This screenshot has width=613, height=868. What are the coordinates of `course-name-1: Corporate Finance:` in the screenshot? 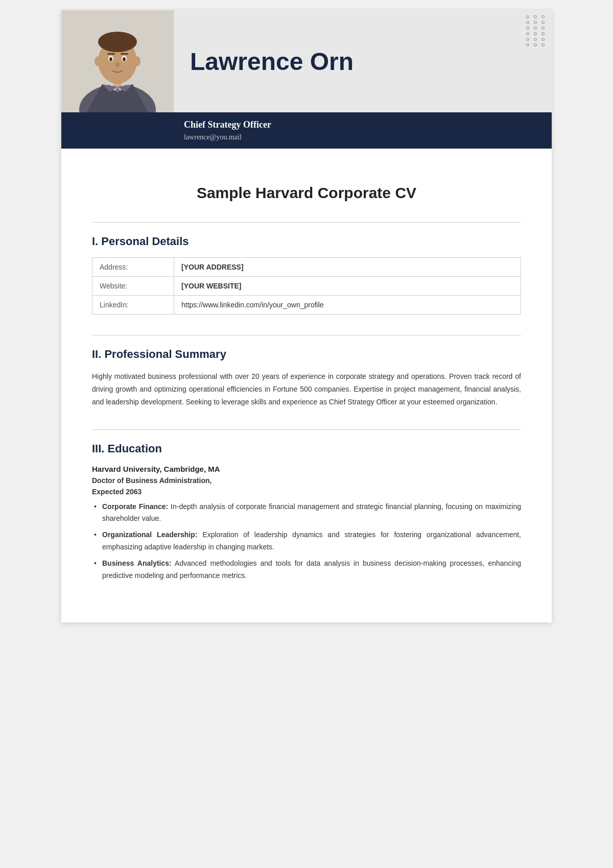 It's located at (135, 507).